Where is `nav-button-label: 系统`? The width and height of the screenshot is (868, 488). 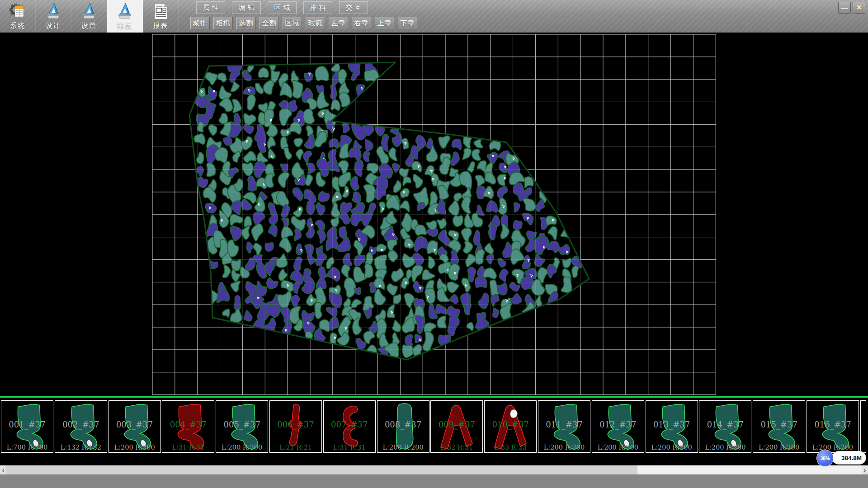
nav-button-label: 系统 is located at coordinates (18, 26).